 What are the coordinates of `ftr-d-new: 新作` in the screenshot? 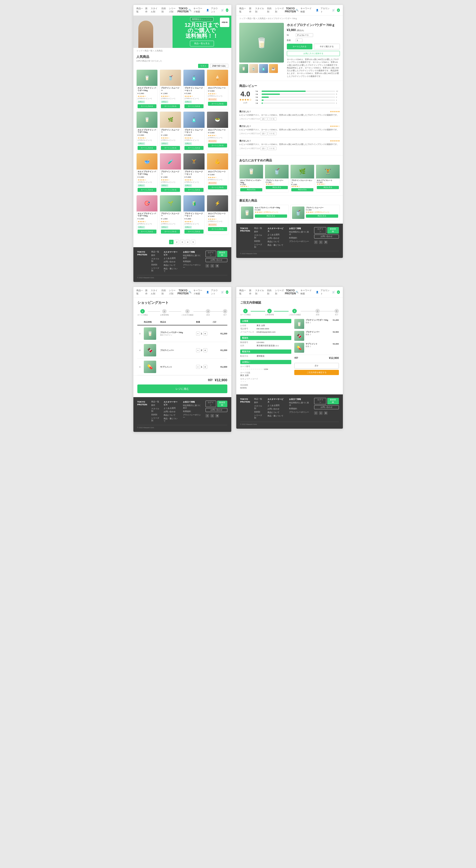 It's located at (259, 232).